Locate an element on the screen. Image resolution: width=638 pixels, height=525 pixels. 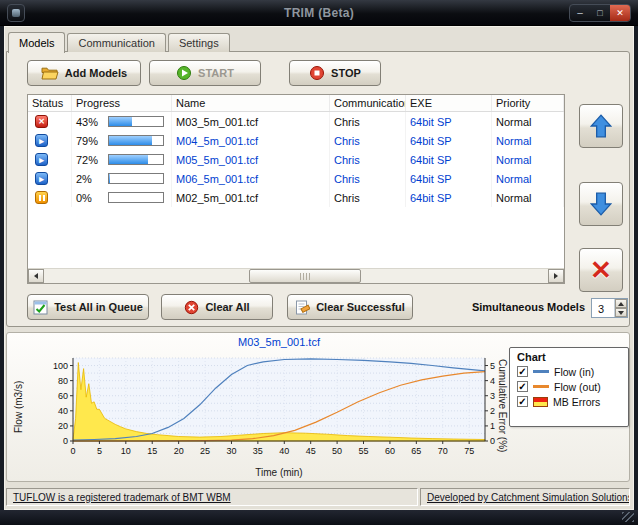
remove-model-button: ✕ is located at coordinates (601, 270).